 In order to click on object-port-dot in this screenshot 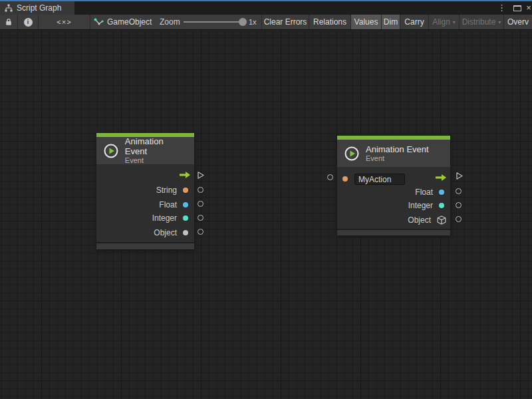, I will do `click(186, 233)`.